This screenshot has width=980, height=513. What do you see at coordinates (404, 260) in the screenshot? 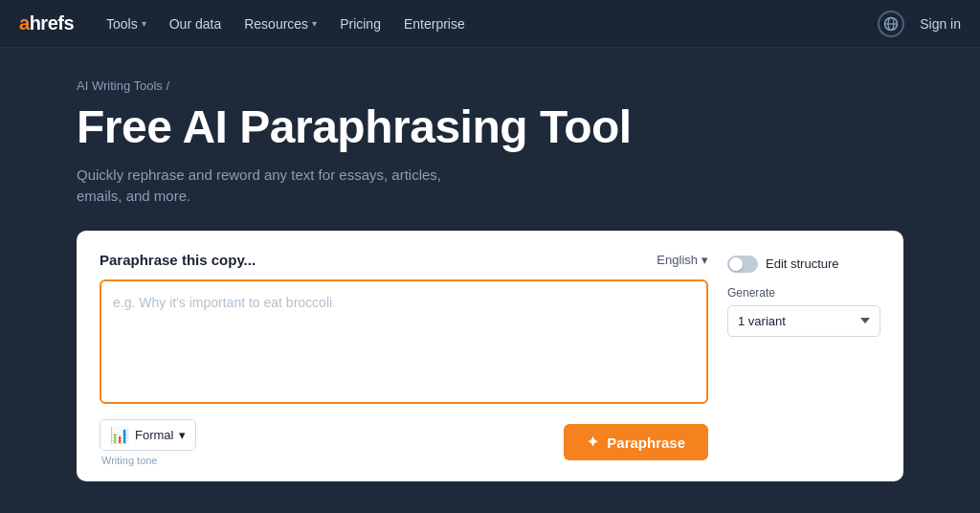
I see `tool-card-header: Paraphrase this copy... English ▾` at bounding box center [404, 260].